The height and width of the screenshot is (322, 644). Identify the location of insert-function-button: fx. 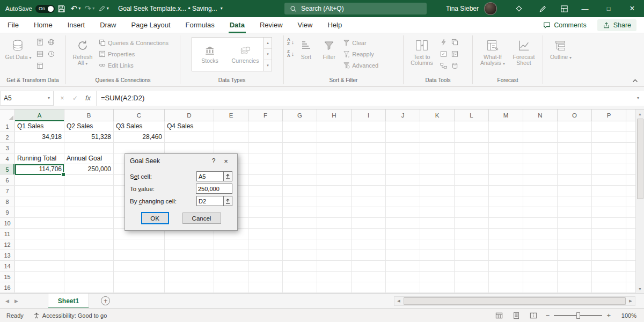
(88, 98).